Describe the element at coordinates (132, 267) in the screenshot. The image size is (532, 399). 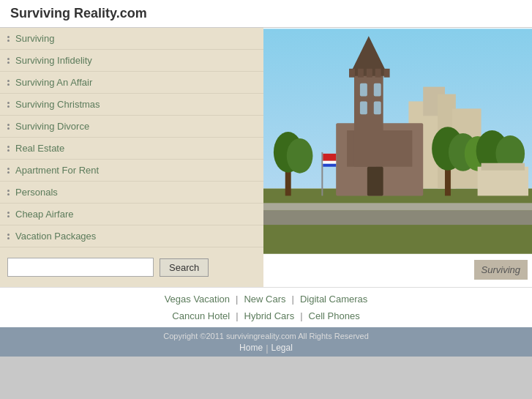
I see `search-area: Search` at that location.